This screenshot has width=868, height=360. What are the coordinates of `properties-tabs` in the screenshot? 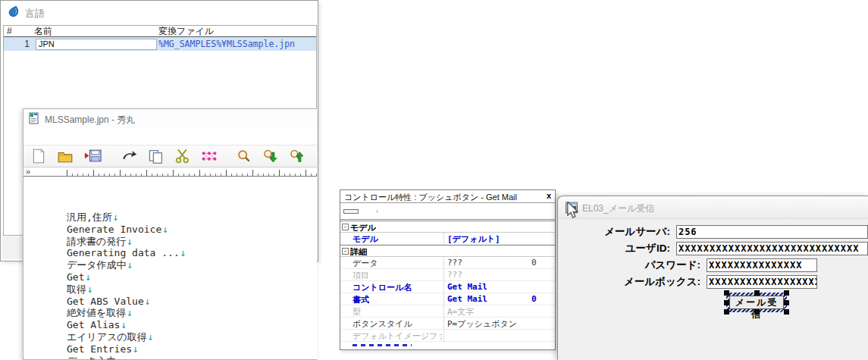 It's located at (447, 211).